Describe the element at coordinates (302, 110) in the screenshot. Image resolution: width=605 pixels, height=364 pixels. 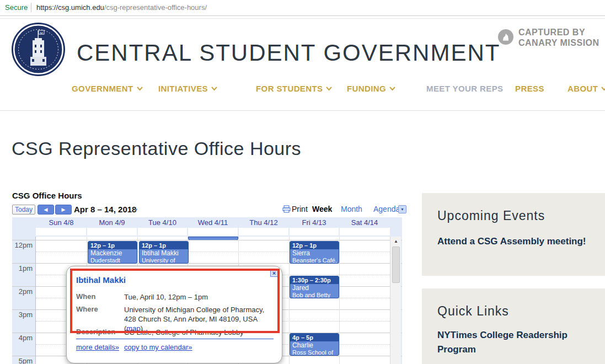
I see `header-divider` at that location.